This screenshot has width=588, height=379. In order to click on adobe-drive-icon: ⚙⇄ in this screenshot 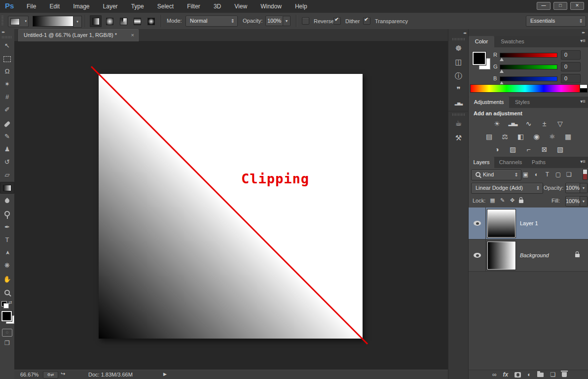, I will do `click(50, 375)`.